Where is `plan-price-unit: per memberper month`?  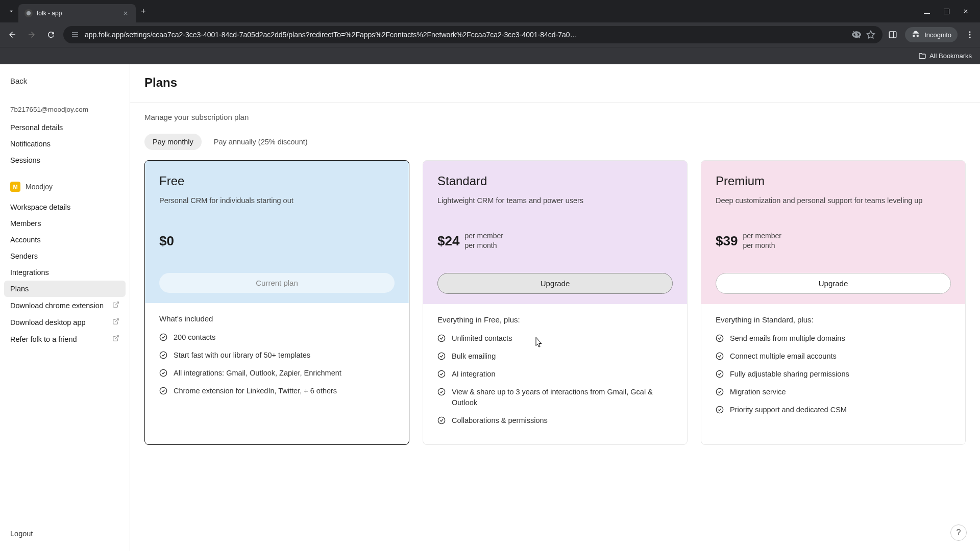
plan-price-unit: per memberper month is located at coordinates (484, 241).